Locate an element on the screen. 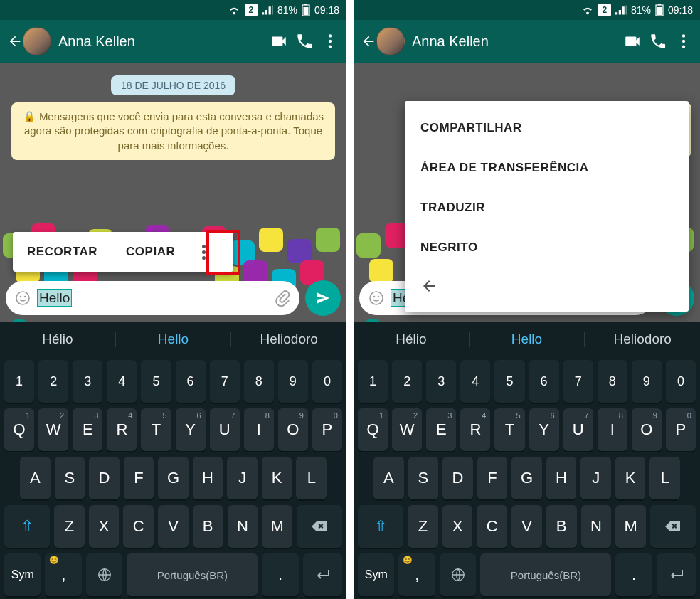  menu-clipboard: ÁREA DE TRANSFERÊNCIA is located at coordinates (546, 168).